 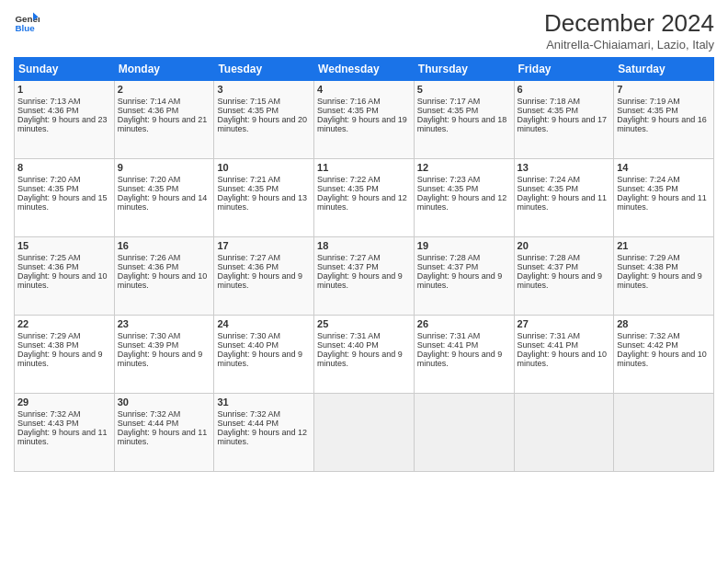 What do you see at coordinates (364, 30) in the screenshot?
I see `page-header: General Blue December 2024 Anitrella-Chi…` at bounding box center [364, 30].